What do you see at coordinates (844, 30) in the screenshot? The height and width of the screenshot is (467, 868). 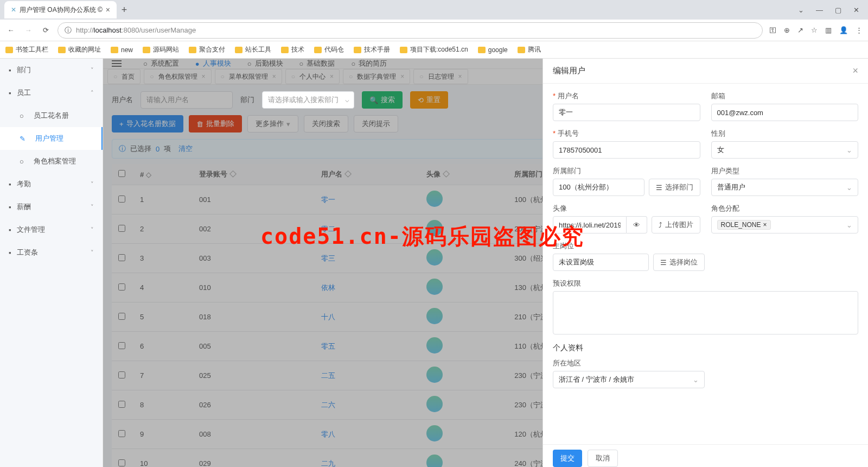 I see `profile-icon: 👤` at bounding box center [844, 30].